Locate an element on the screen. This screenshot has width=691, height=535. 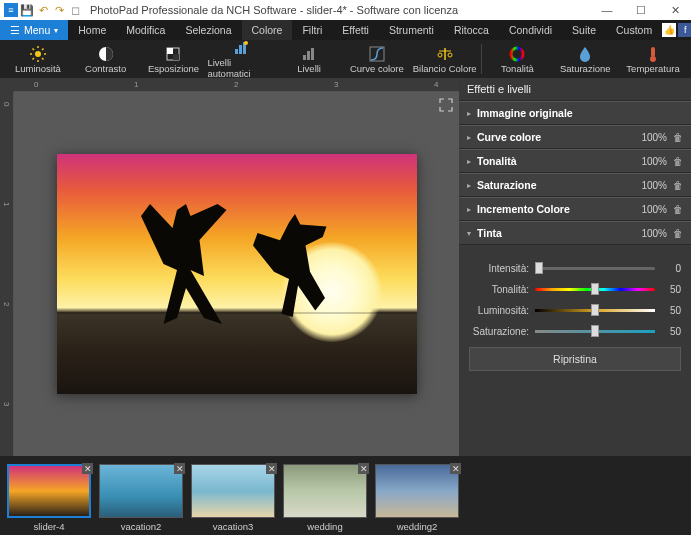
brightness-icon is located at coordinates (38, 53).